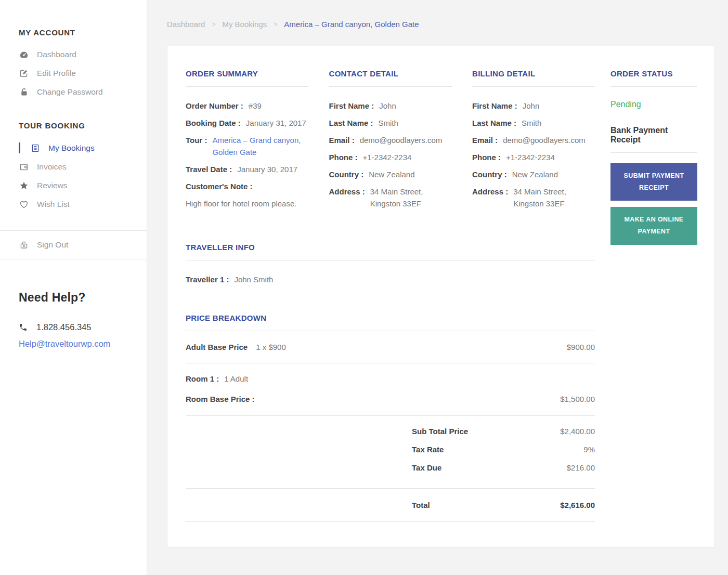 The height and width of the screenshot is (575, 728). What do you see at coordinates (24, 186) in the screenshot?
I see `star-icon` at bounding box center [24, 186].